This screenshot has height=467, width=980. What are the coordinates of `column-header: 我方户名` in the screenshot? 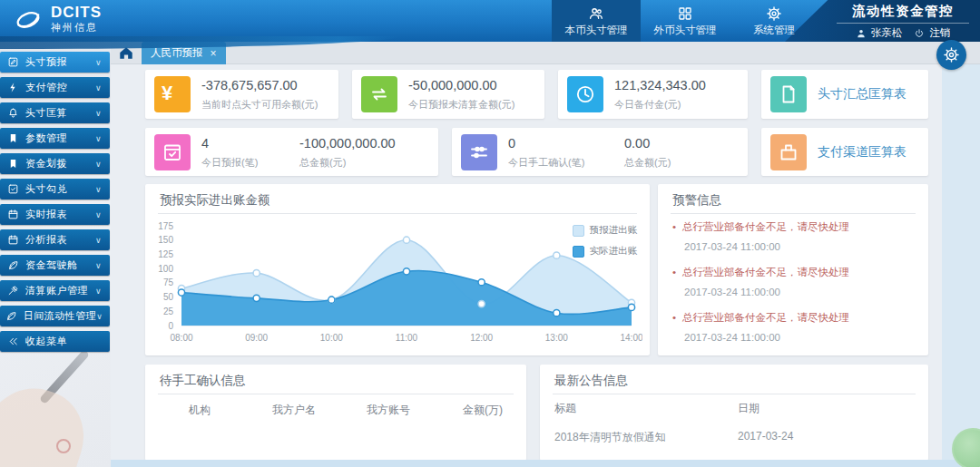 It's located at (294, 410).